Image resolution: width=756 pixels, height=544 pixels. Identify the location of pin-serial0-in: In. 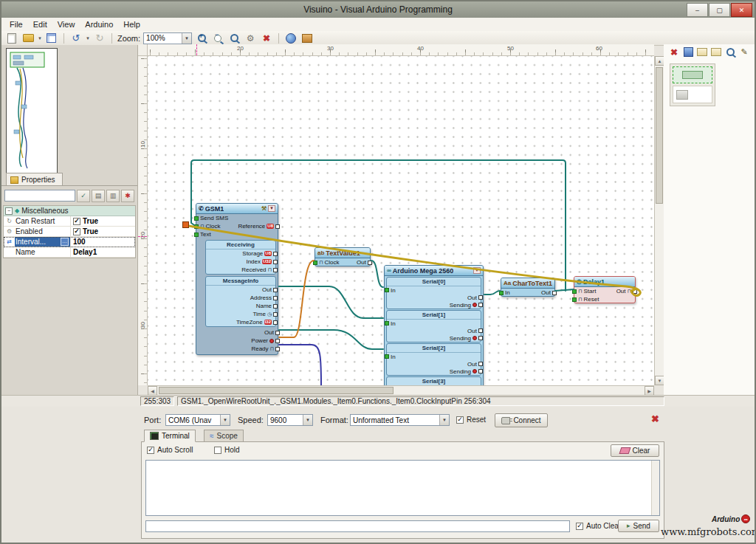
(434, 290).